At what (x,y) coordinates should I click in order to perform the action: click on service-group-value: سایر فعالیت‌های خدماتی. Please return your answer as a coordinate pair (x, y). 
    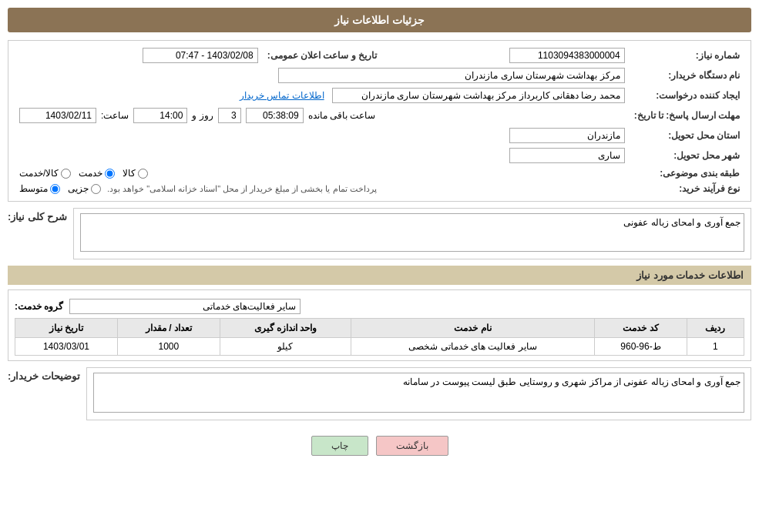
    Looking at the image, I should click on (185, 306).